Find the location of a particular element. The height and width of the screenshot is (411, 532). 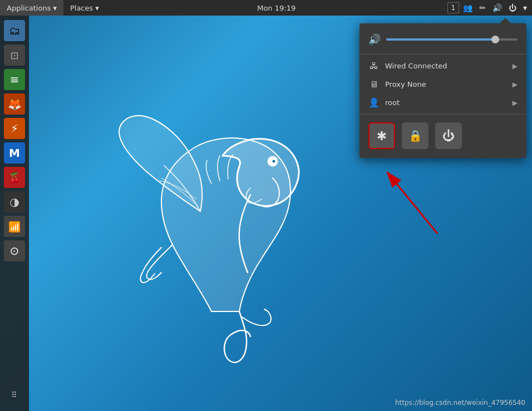

burpsuite-icon: ⚡ is located at coordinates (14, 128).